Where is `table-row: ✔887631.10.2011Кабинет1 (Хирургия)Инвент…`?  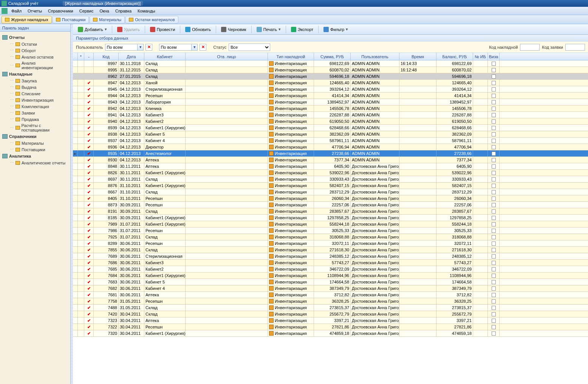 table-row: ✔887631.10.2011Кабинет1 (Хирургия)Инвент… is located at coordinates (330, 186).